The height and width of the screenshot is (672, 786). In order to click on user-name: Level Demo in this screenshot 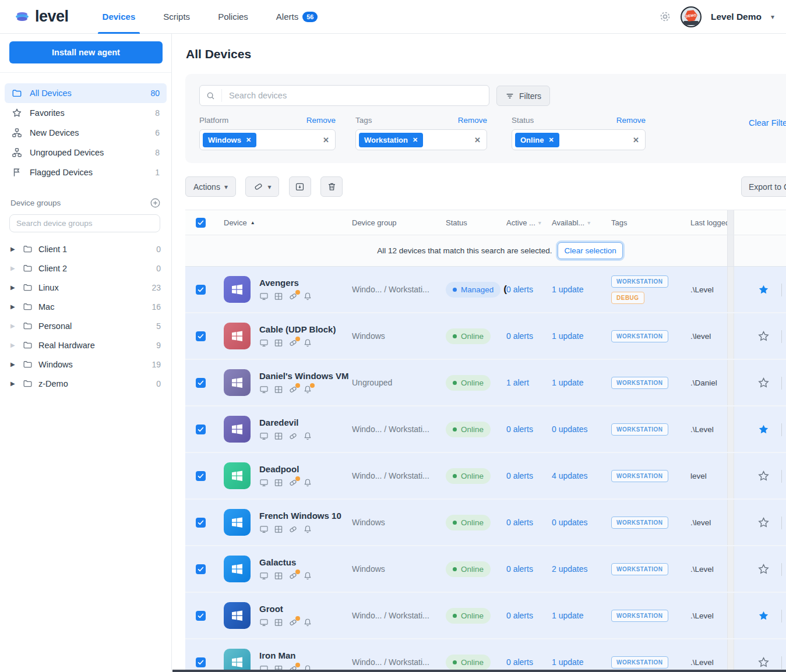, I will do `click(736, 17)`.